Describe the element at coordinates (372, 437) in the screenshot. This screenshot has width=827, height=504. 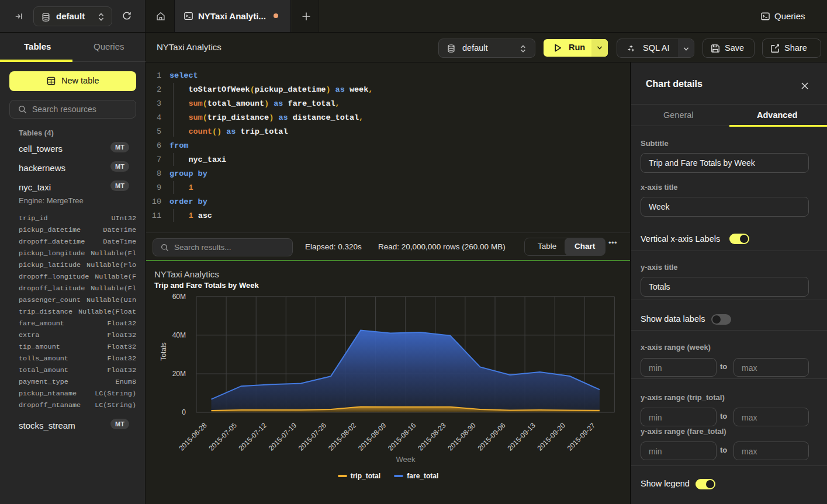
I see `svg-text: 2015-08-09` at that location.